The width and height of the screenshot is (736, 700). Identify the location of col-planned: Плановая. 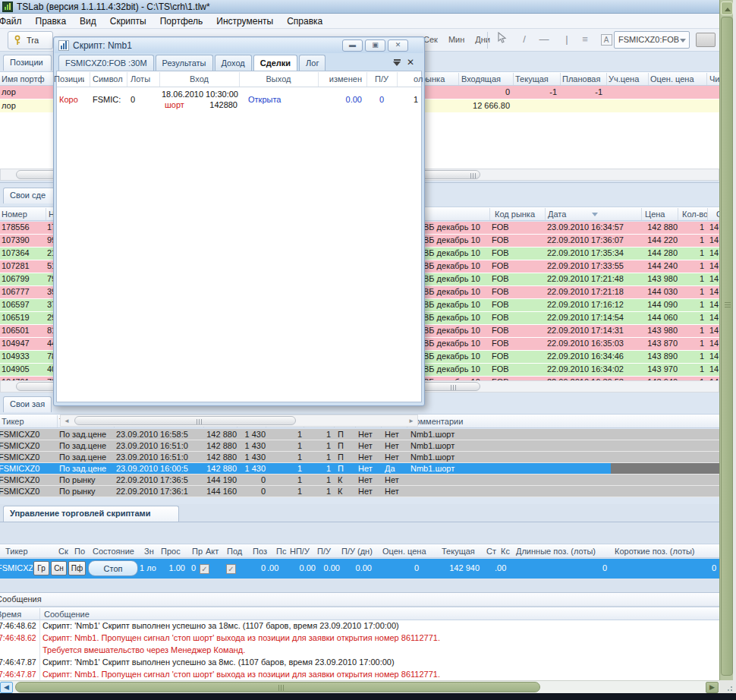
(581, 79).